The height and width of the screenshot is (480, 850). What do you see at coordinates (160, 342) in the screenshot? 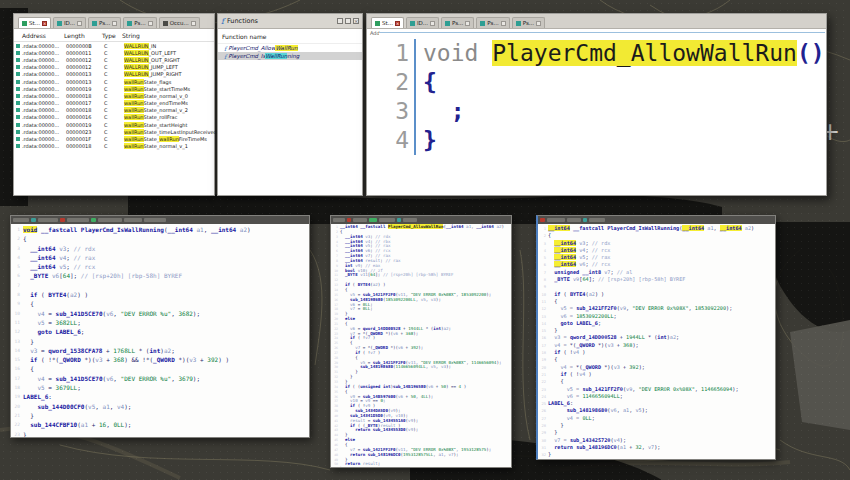
I see `code-line: 13 }` at bounding box center [160, 342].